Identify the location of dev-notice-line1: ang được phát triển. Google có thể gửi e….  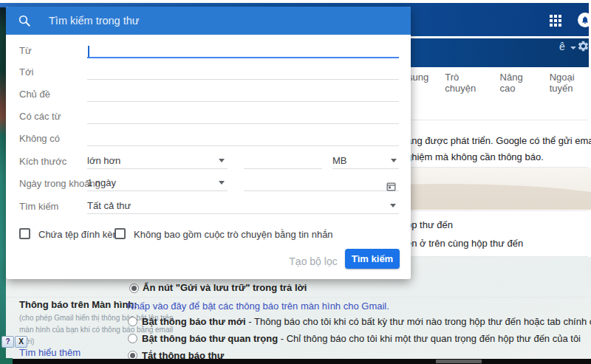
(499, 140).